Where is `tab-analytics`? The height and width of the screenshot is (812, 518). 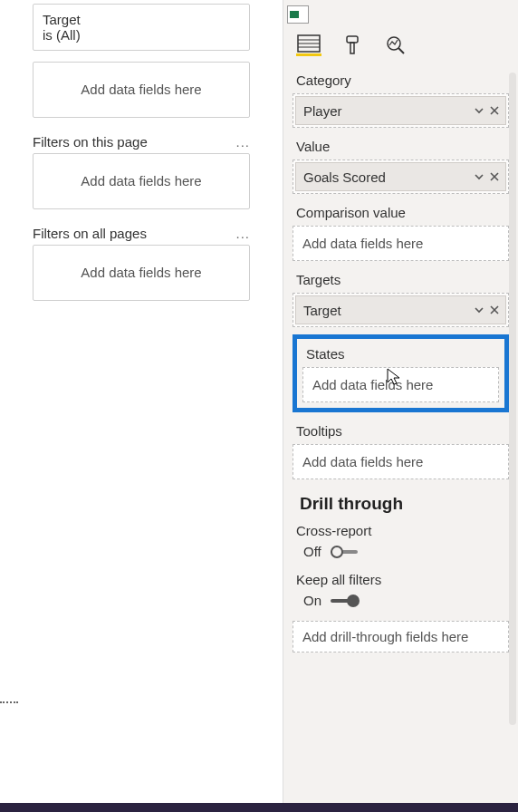 tab-analytics is located at coordinates (396, 45).